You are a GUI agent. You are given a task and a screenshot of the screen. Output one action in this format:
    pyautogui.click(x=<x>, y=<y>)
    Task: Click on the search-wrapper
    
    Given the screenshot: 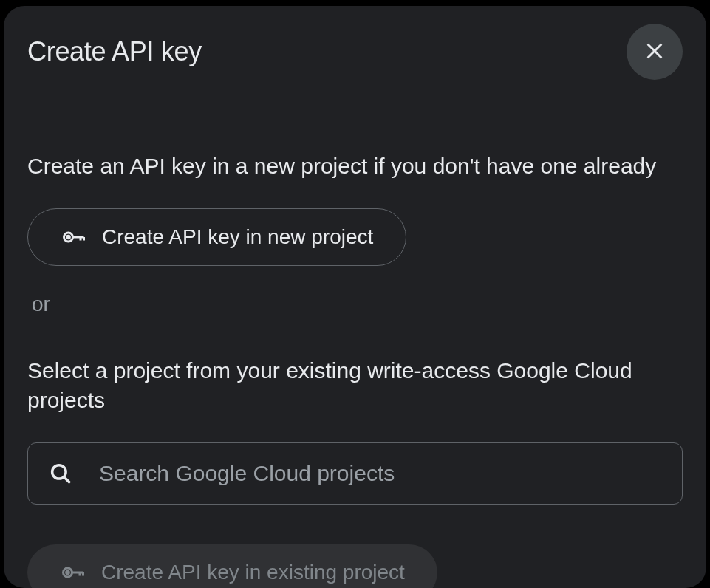 What is the action you would take?
    pyautogui.click(x=355, y=474)
    